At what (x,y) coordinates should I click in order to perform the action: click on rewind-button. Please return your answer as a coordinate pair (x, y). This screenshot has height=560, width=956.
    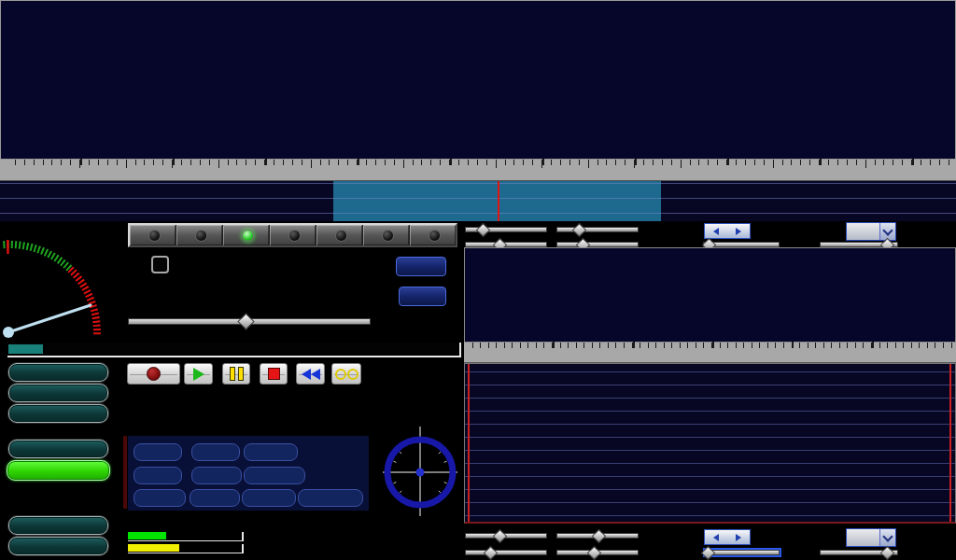
    Looking at the image, I should click on (310, 373).